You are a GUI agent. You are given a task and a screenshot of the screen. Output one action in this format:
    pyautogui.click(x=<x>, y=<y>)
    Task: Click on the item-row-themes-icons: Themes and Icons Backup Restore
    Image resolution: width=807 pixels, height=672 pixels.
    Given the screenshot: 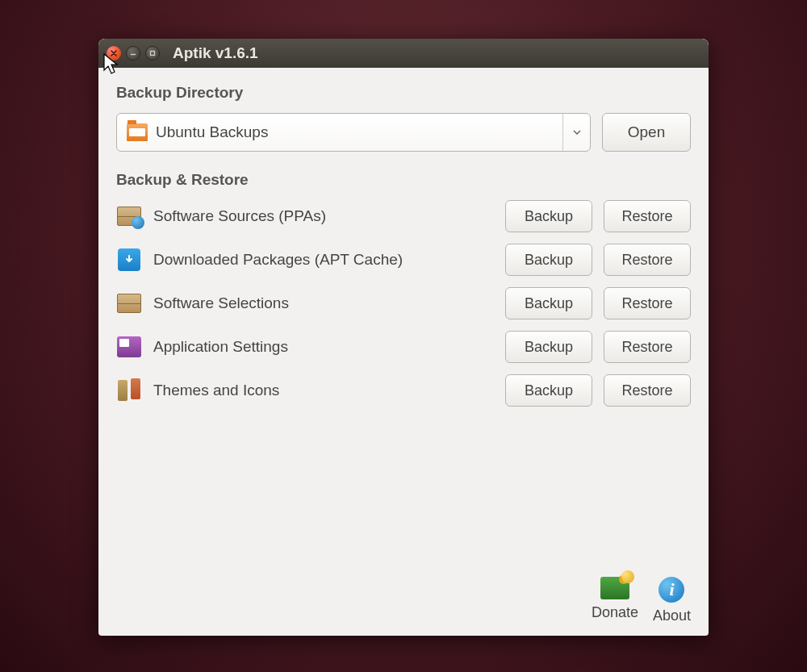 What is the action you would take?
    pyautogui.click(x=404, y=390)
    